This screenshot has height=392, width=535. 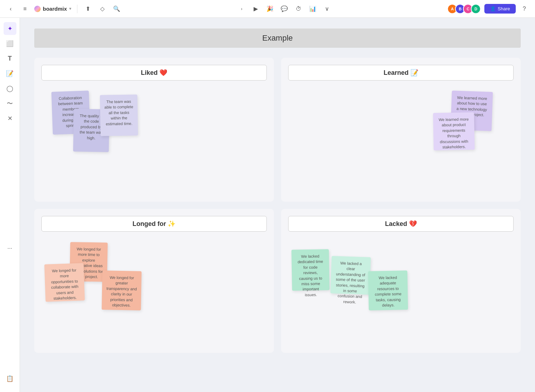 I want to click on board-title: Example, so click(x=277, y=38).